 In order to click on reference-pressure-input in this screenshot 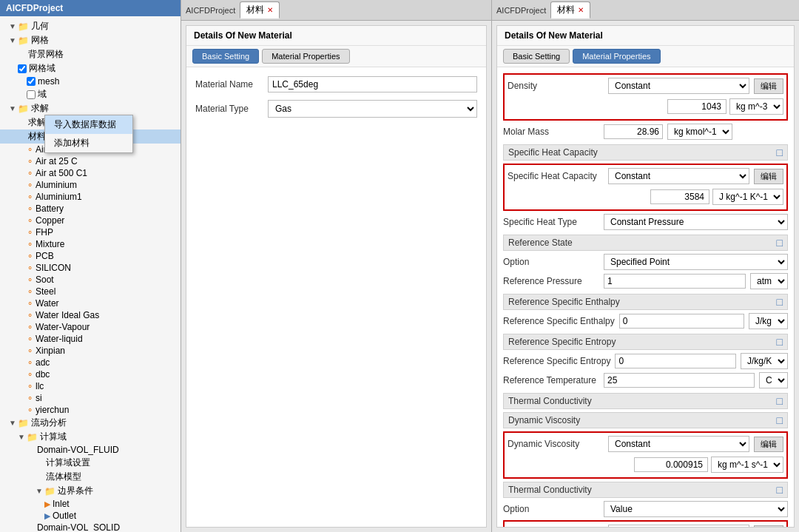, I will do `click(675, 281)`.